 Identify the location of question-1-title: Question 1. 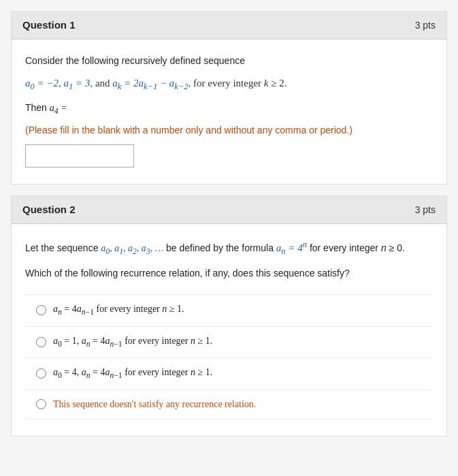
(49, 25).